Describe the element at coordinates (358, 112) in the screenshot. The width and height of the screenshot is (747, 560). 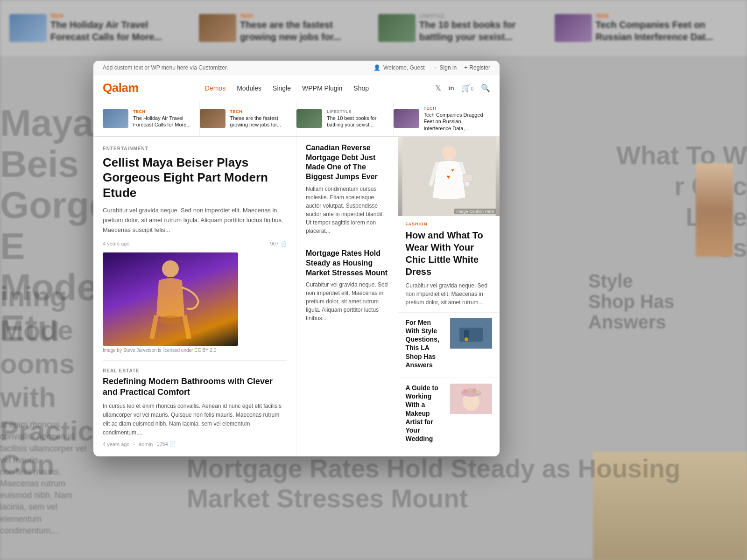
I see `ticker-cat-2: LIFESTYLE` at that location.